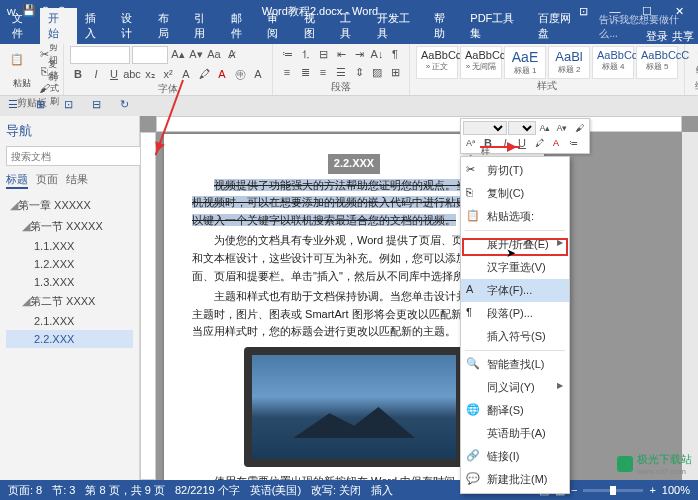 Image resolution: width=698 pixels, height=500 pixels. I want to click on tab-mailings: 邮件, so click(241, 26).